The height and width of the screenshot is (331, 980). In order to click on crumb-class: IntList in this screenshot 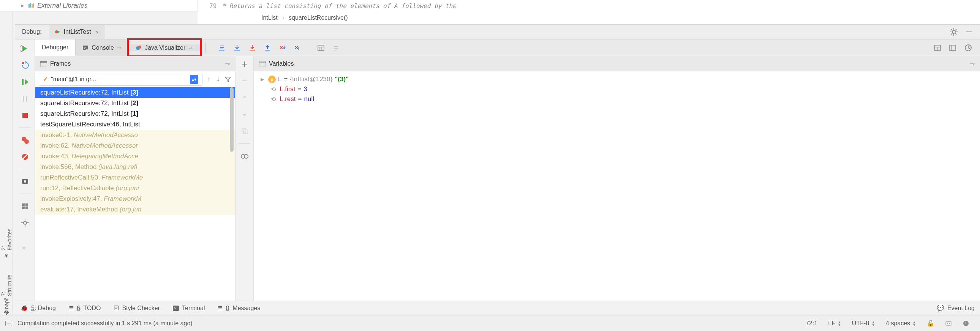, I will do `click(269, 18)`.